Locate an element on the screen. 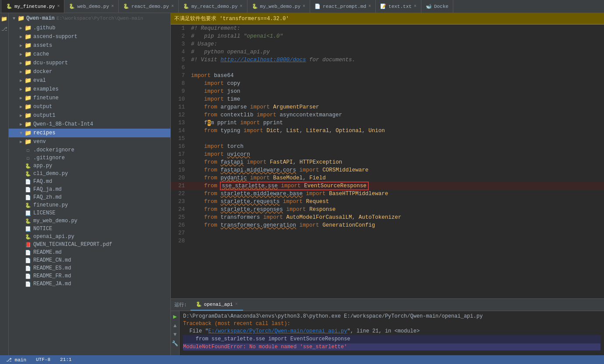 This screenshot has width=604, height=364. txt-file-icon: 📃 is located at coordinates (28, 214).